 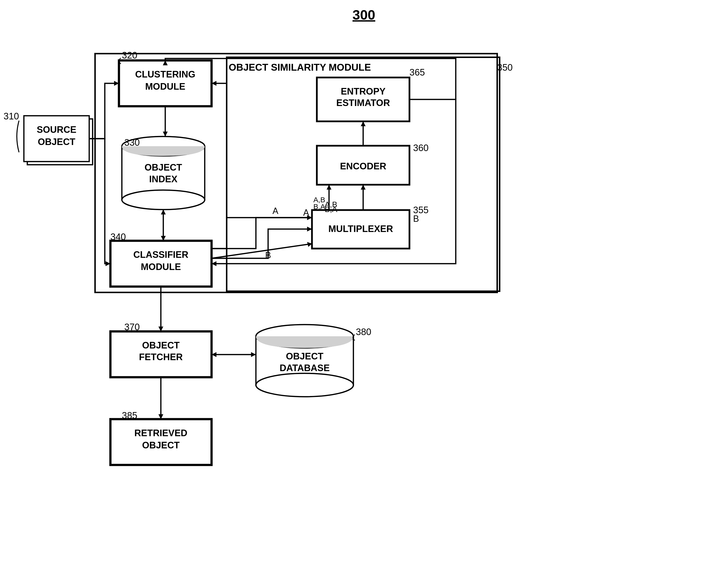 I want to click on ba-label: B,A, so click(x=331, y=209).